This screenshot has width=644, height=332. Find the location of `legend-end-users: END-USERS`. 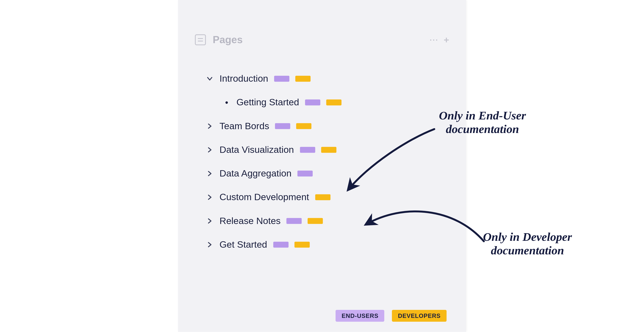

legend-end-users: END-USERS is located at coordinates (360, 316).